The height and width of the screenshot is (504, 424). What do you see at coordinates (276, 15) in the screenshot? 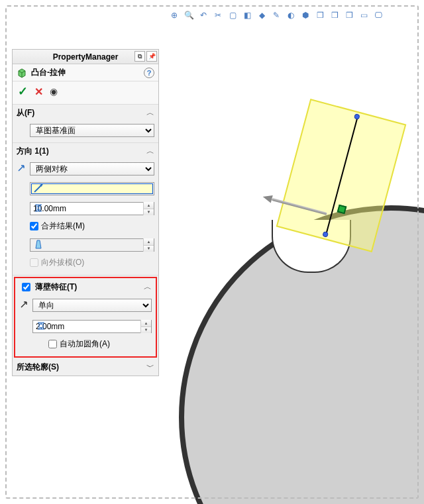
I see `heads-up-view-toolbar: ⊕ 🔍 ↶ ✂ ▢ ◧ ◆ ✎ ◐ ⬢ ❒ ❒ ❒ ▭ 🖵` at bounding box center [276, 15].